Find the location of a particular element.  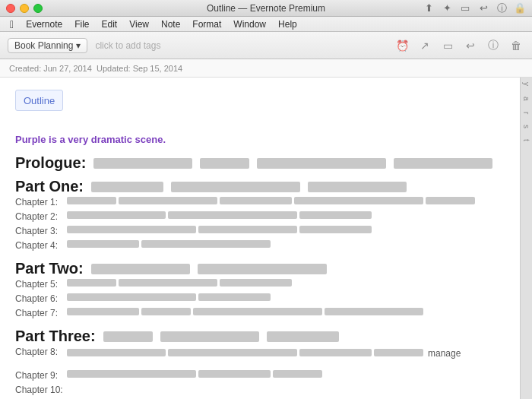

chapter-row: Chapter 2: is located at coordinates (260, 218).